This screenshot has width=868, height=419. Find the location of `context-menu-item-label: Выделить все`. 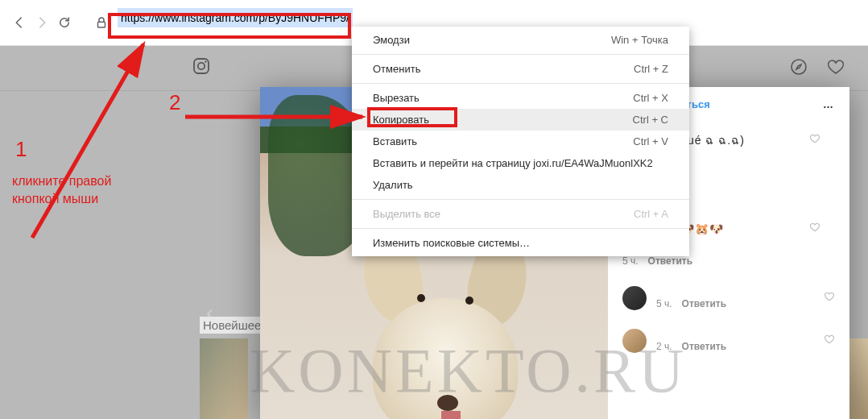

context-menu-item-label: Выделить все is located at coordinates (407, 214).